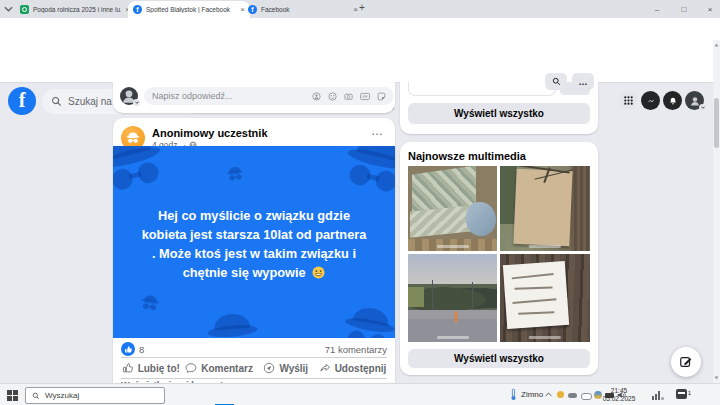 The image size is (720, 405). I want to click on camera-icon, so click(348, 96).